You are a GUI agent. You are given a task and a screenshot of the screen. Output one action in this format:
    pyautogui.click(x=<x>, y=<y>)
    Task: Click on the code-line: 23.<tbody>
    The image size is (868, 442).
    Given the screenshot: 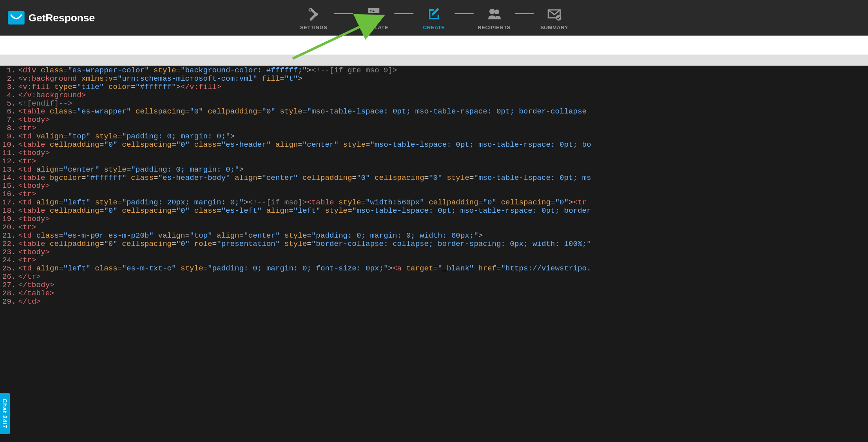 What is the action you would take?
    pyautogui.click(x=434, y=252)
    